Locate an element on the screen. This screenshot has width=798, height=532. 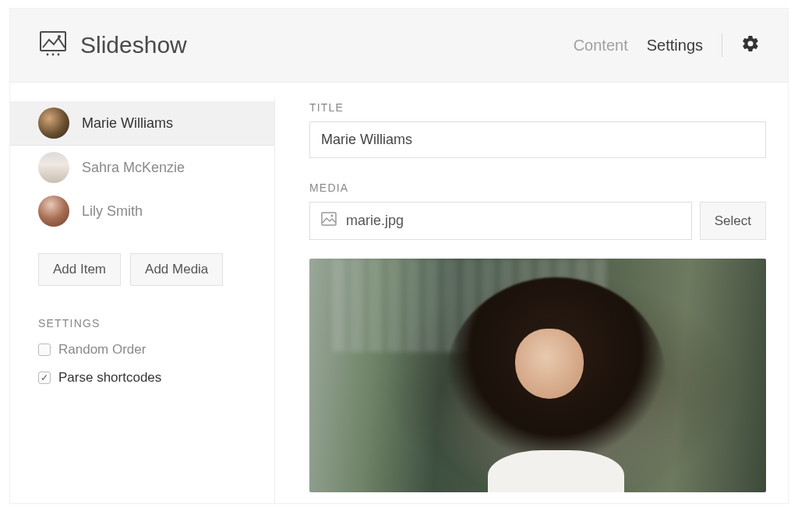
list-item-label: Lily Smith is located at coordinates (112, 212).